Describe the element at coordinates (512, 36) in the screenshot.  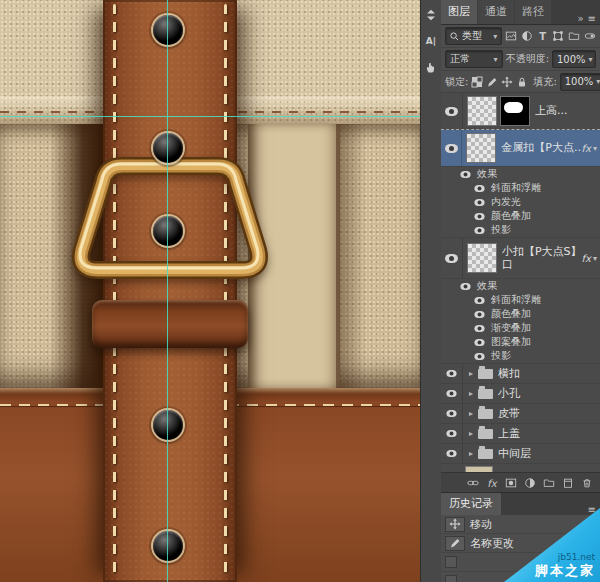
I see `pixel-filter-icon` at that location.